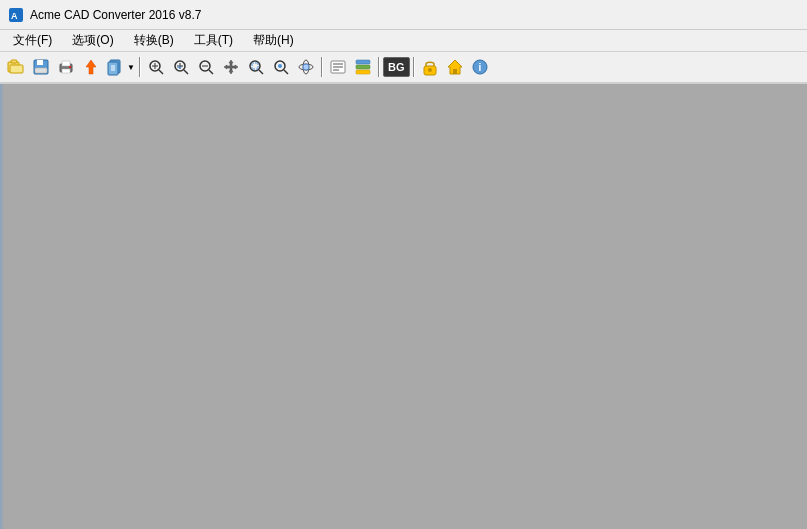 This screenshot has width=807, height=529. I want to click on zoom-realtime-button, so click(281, 67).